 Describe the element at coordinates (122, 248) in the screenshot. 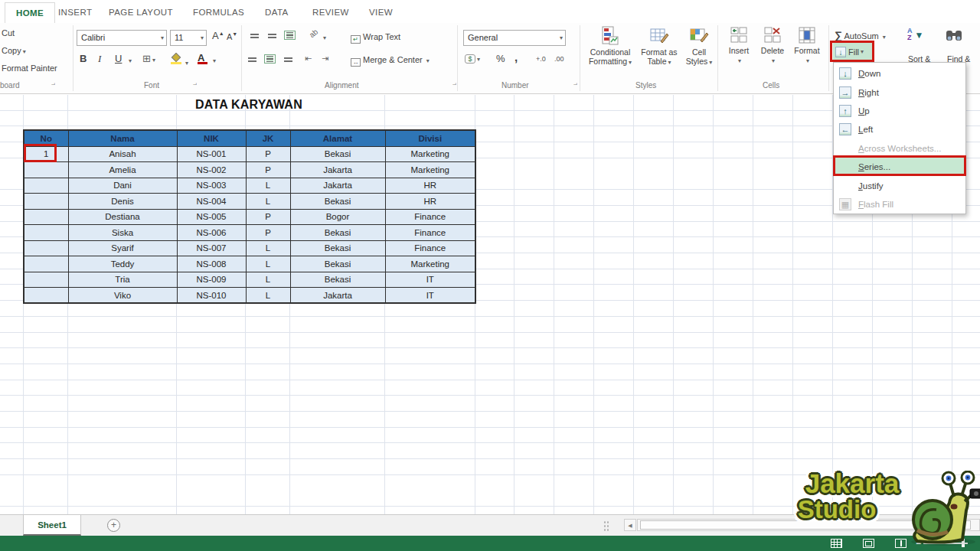

I see `table-cell: Syarif` at that location.